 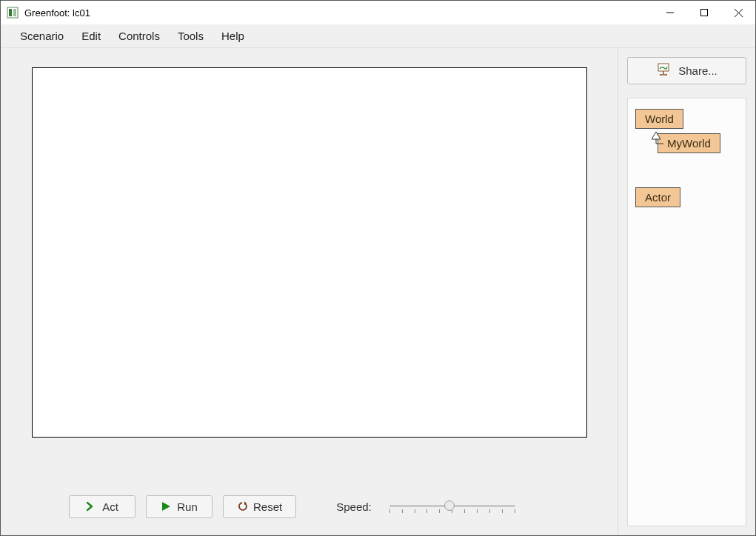 What do you see at coordinates (378, 13) in the screenshot?
I see `titlebar: Greenfoot: lc01` at bounding box center [378, 13].